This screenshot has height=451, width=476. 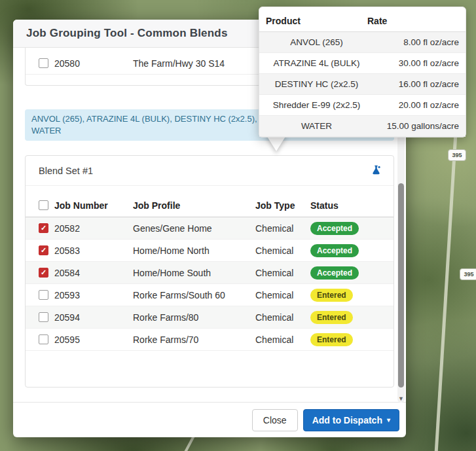 What do you see at coordinates (210, 420) in the screenshot?
I see `modal-footer: Close Add to Dispatch ▾` at bounding box center [210, 420].